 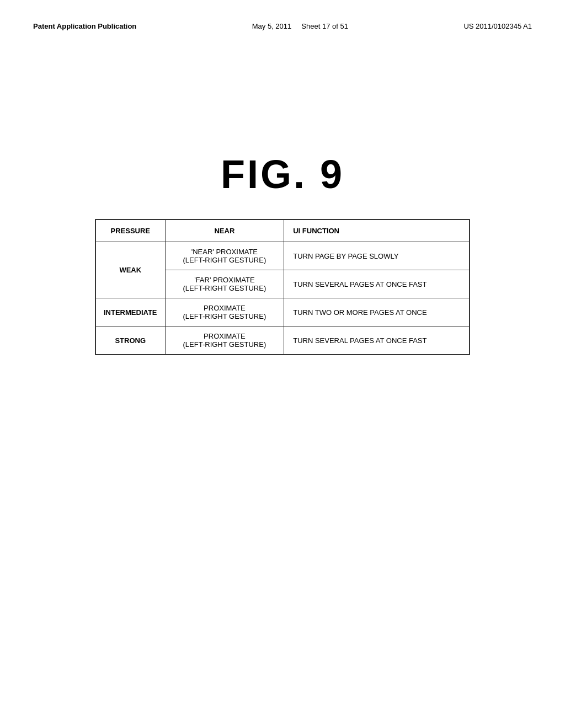 What do you see at coordinates (282, 312) in the screenshot?
I see `table-row: INTERMEDIATE PROXIMATE(LEFT-RIGHT GESTUR…` at bounding box center [282, 312].